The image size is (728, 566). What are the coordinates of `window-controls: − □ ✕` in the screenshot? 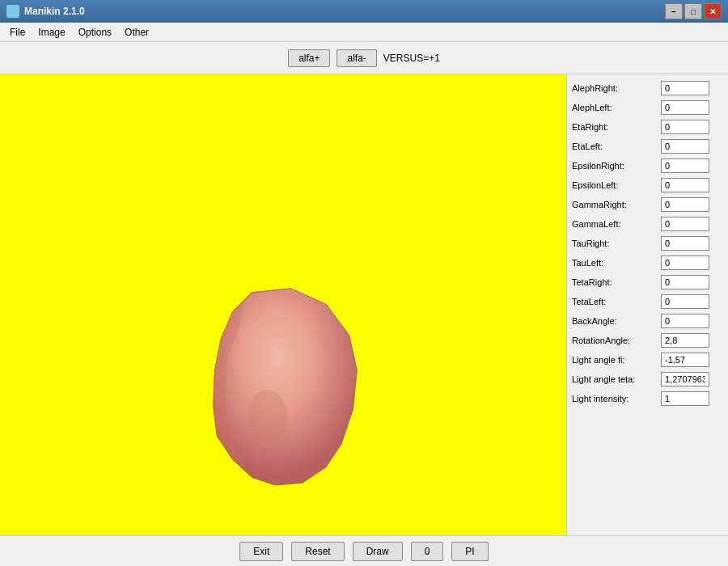 It's located at (693, 11).